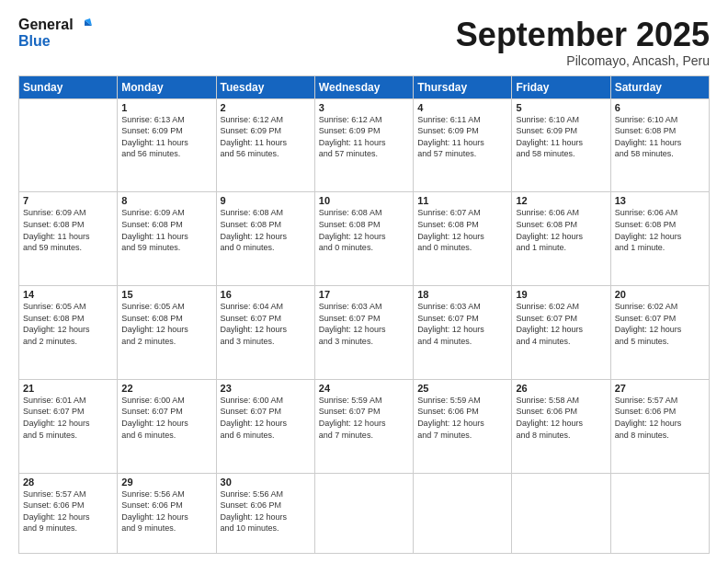  Describe the element at coordinates (364, 137) in the screenshot. I see `day-info: Sunrise: 6:12 AM Sunset: 6:09 PM Dayligh…` at that location.